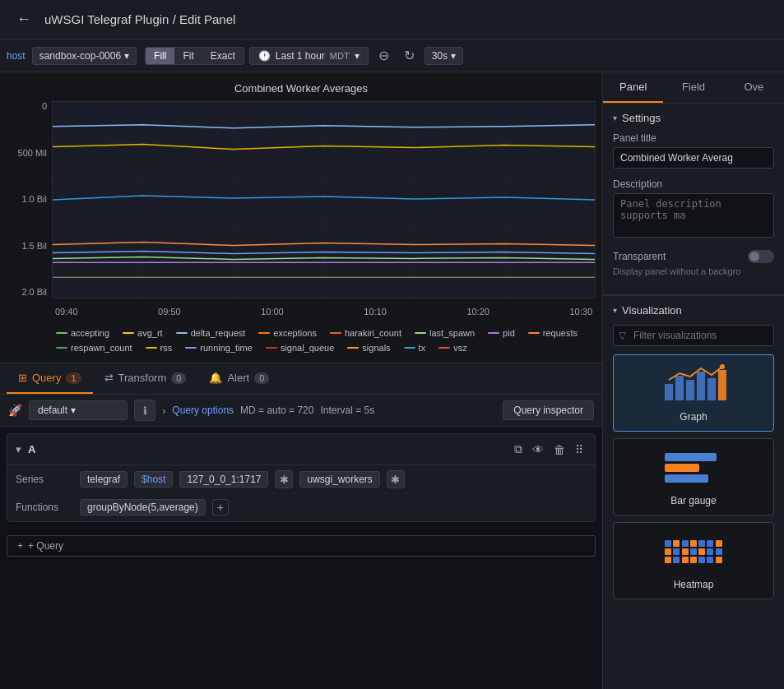 The height and width of the screenshot is (689, 784). Describe the element at coordinates (694, 88) in the screenshot. I see `right-tabs: Panel Field Ove` at that location.